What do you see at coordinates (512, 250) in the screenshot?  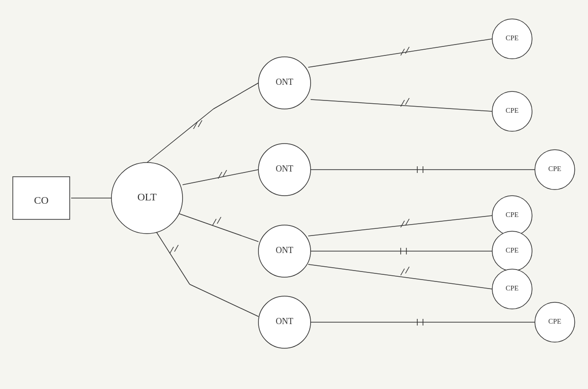 I see `cpe5-label: CPE` at bounding box center [512, 250].